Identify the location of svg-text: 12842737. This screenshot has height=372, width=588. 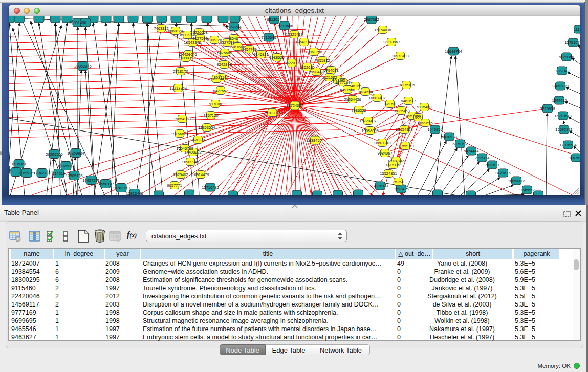
(42, 173).